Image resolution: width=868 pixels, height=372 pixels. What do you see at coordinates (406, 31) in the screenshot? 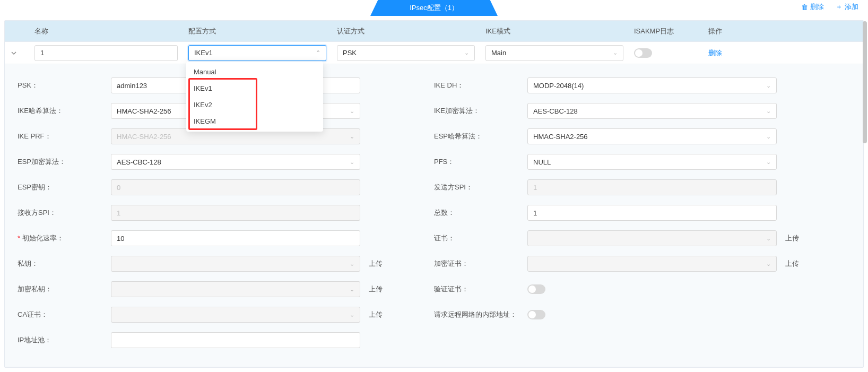
I see `col-header-auth-mode: 认证方式` at bounding box center [406, 31].